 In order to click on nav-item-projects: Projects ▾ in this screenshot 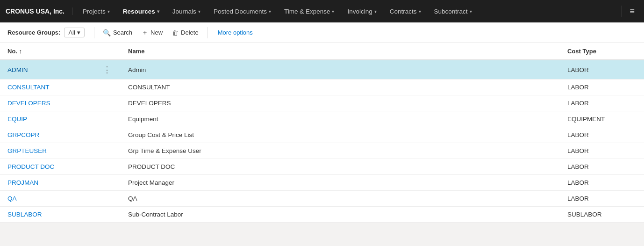, I will do `click(96, 11)`.